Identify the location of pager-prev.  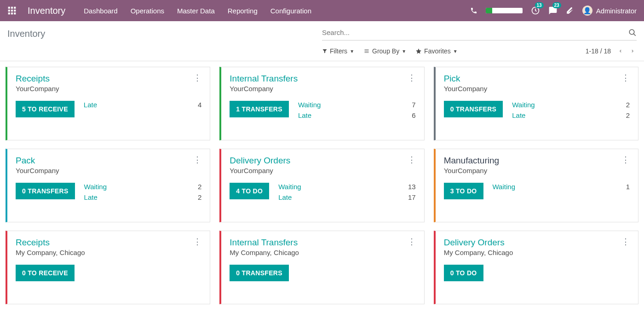
(621, 51).